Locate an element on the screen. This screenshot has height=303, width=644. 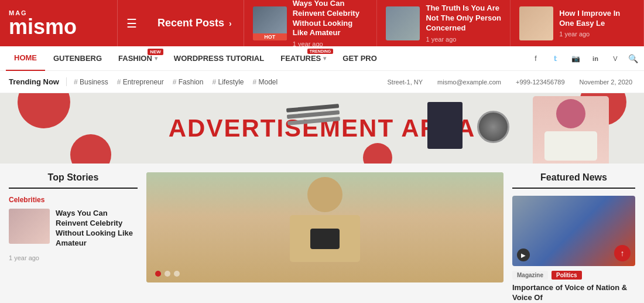
trending-bar: Trending Now Business Entrepreneur Fashi… is located at coordinates (322, 82).